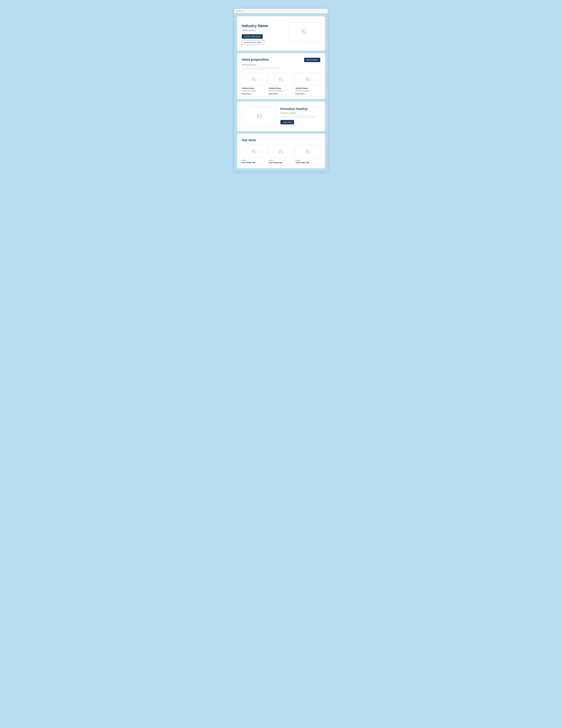 Image resolution: width=562 pixels, height=728 pixels. What do you see at coordinates (251, 93) in the screenshot?
I see `arrow-icon-1: →` at bounding box center [251, 93].